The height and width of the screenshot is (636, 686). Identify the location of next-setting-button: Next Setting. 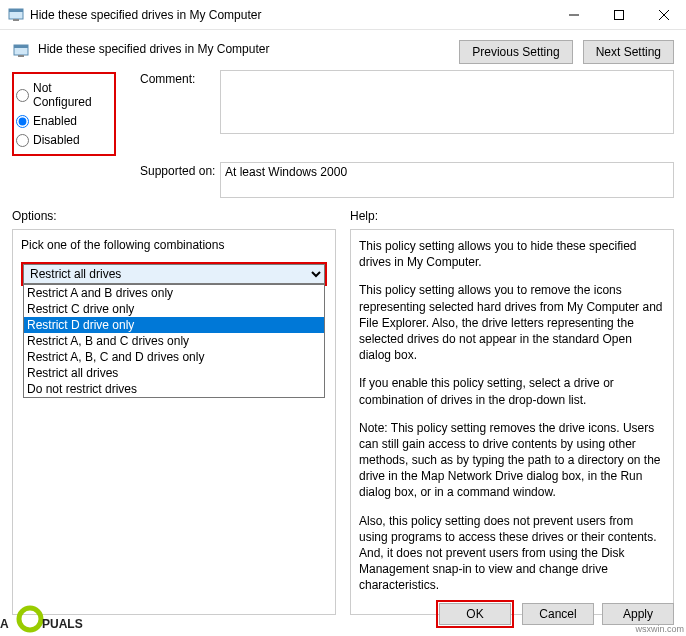
(628, 52).